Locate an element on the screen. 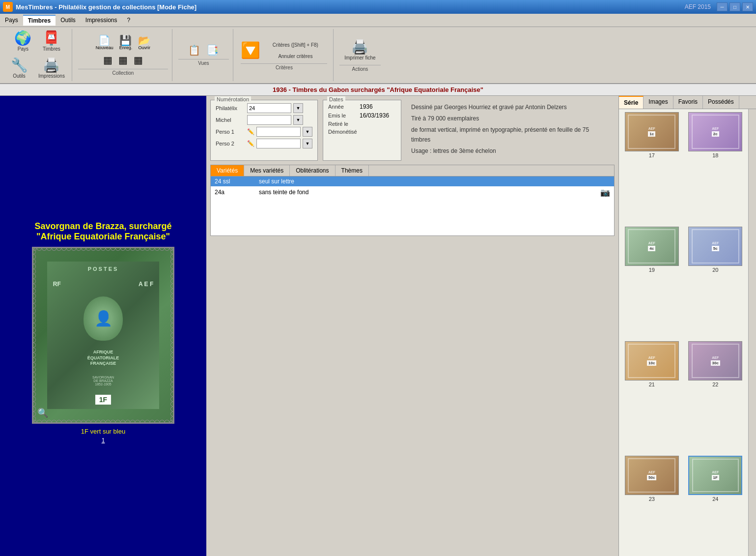 The width and height of the screenshot is (756, 556). thumb-20: AEF5c 20 is located at coordinates (716, 282).